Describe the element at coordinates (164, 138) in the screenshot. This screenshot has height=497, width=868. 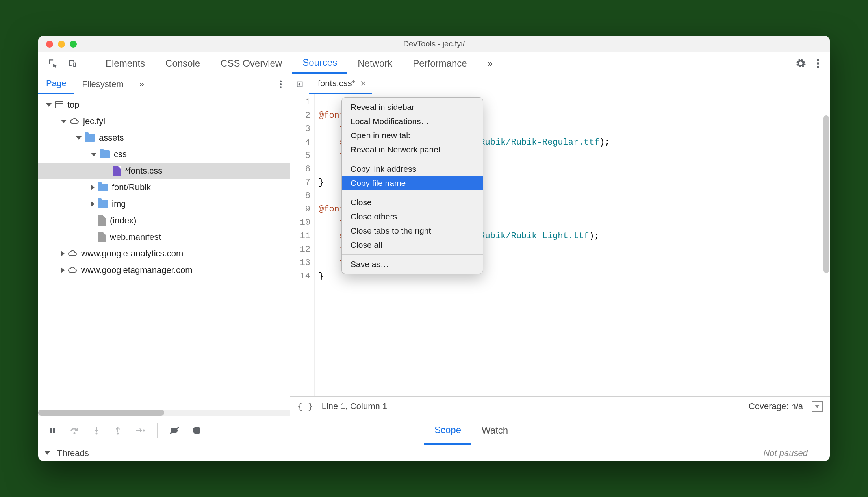
I see `tree-assets: assets` at that location.